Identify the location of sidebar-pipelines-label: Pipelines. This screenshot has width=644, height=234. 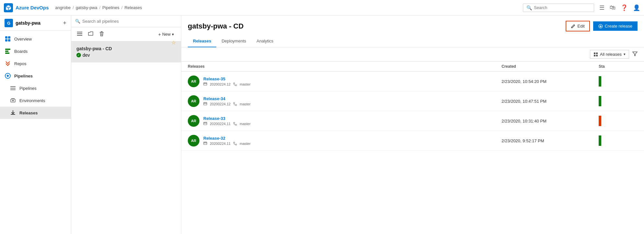
(28, 88).